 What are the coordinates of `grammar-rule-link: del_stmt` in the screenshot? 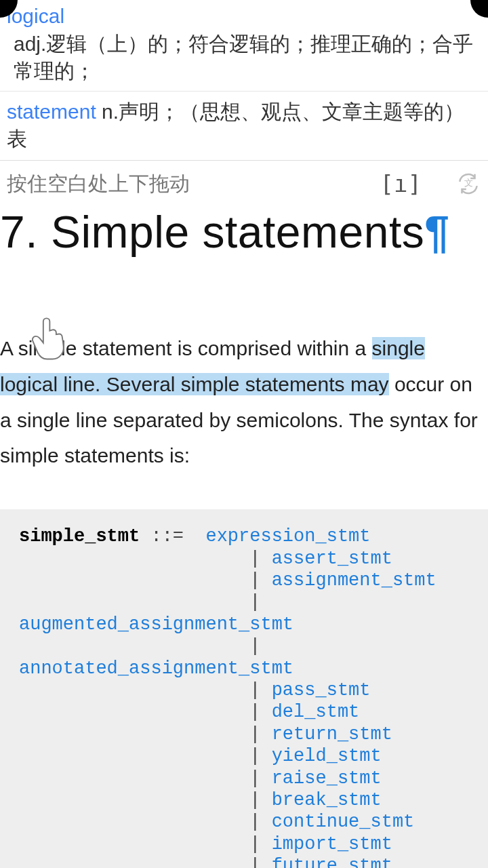 It's located at (316, 712).